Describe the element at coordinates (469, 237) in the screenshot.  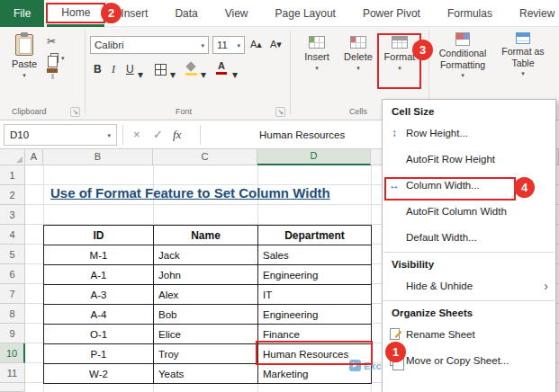
I see `menu-item-default-width: Default Width...` at that location.